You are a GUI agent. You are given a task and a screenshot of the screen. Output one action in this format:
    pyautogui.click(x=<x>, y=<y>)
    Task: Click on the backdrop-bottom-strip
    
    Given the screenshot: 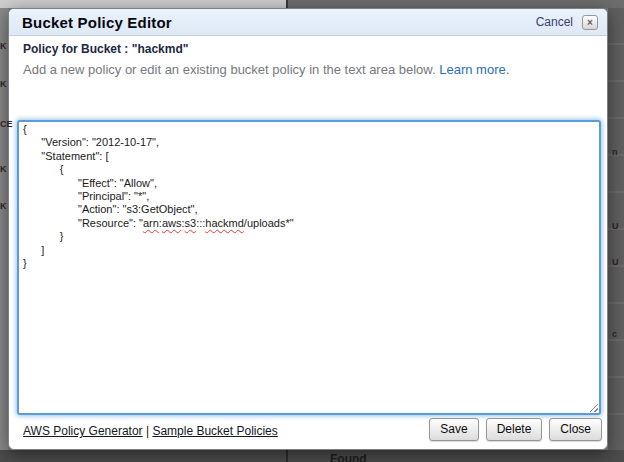 What is the action you would take?
    pyautogui.click(x=312, y=456)
    